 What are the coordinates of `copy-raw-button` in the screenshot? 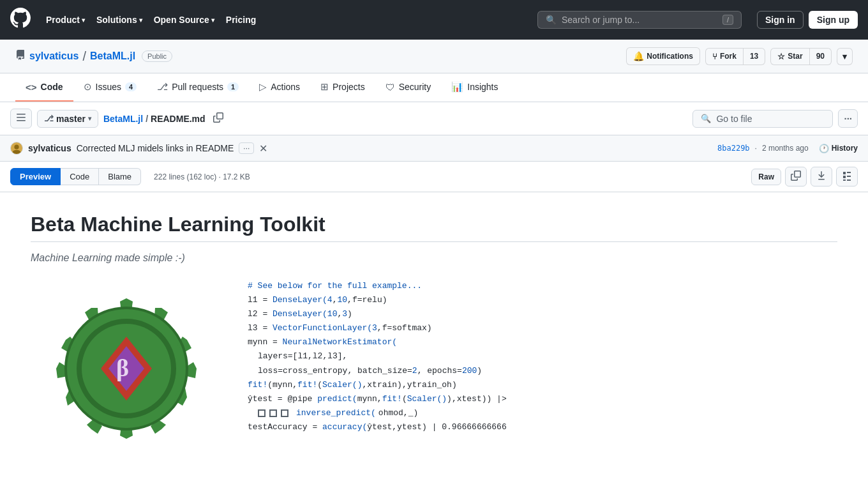 It's located at (796, 176).